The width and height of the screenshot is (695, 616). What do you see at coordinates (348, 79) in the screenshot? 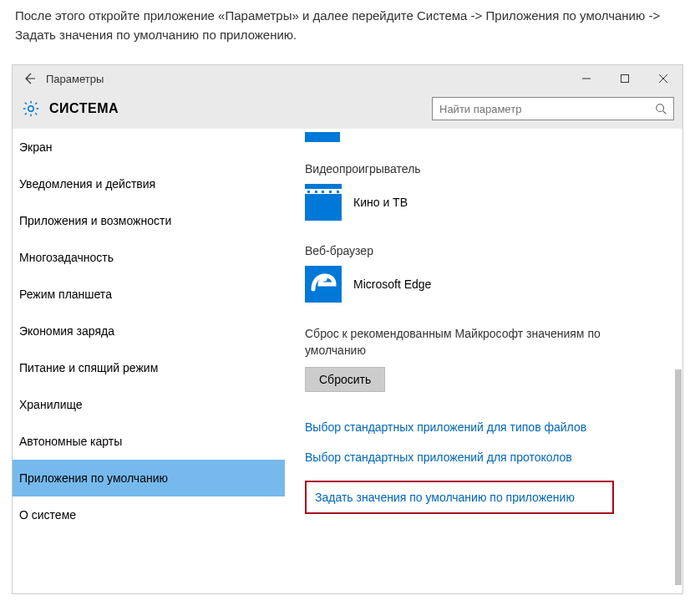
I see `titlebar: Параметры` at bounding box center [348, 79].